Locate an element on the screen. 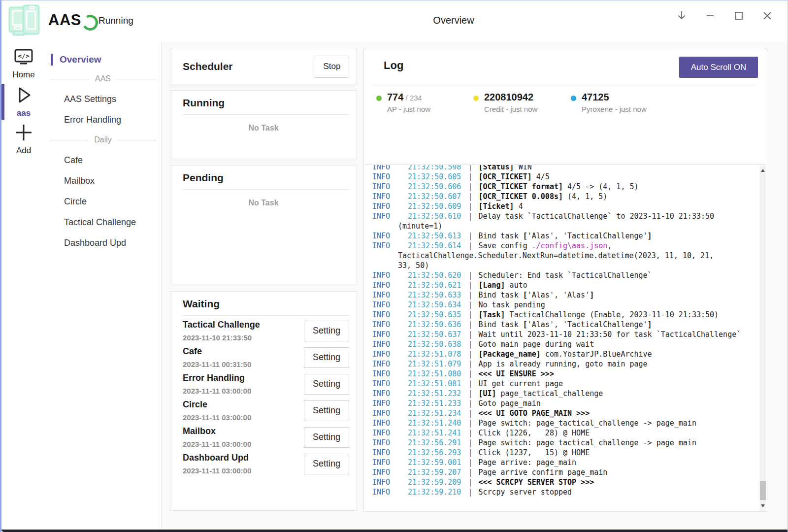  nav-item-aas: aas is located at coordinates (24, 101).